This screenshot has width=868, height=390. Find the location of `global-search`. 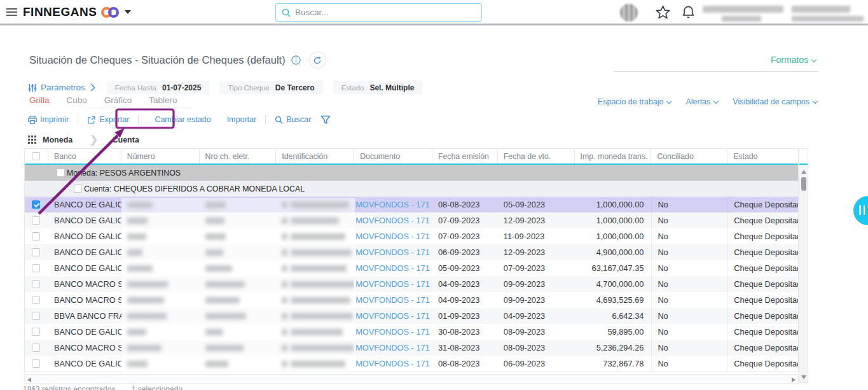

global-search is located at coordinates (379, 13).